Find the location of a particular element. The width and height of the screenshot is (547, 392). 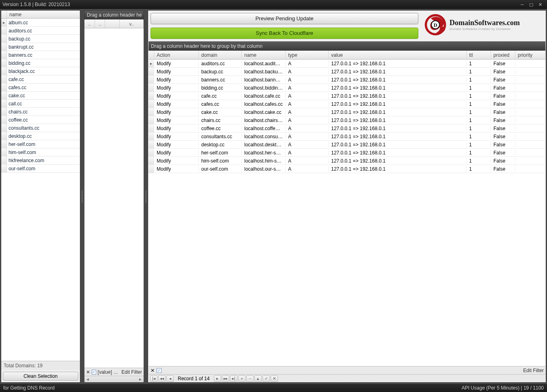

record-row: Modifybanners.cclocalhost.banners...A127… is located at coordinates (347, 80).